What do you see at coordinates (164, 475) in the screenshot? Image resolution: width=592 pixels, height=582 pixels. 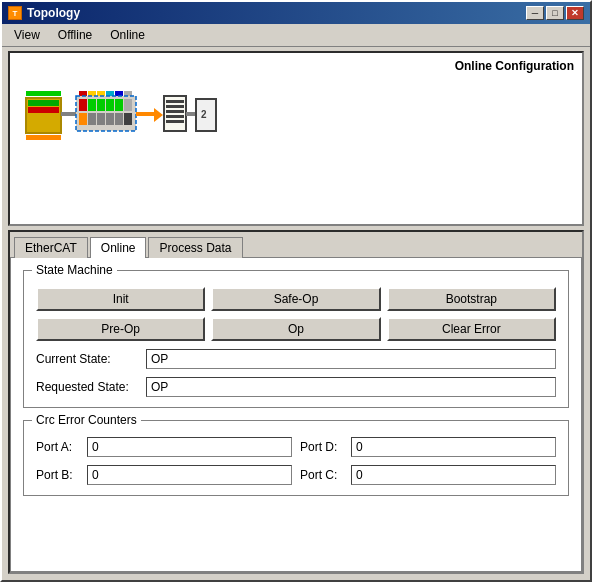 I see `port-b-row: Port B:` at bounding box center [164, 475].